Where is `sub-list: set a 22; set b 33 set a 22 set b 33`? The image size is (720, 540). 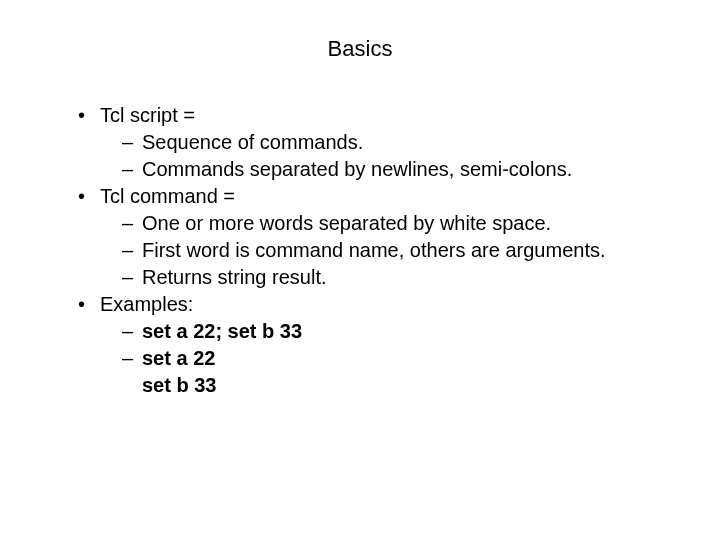
sub-list: set a 22; set b 33 set a 22 set b 33 is located at coordinates (390, 358).